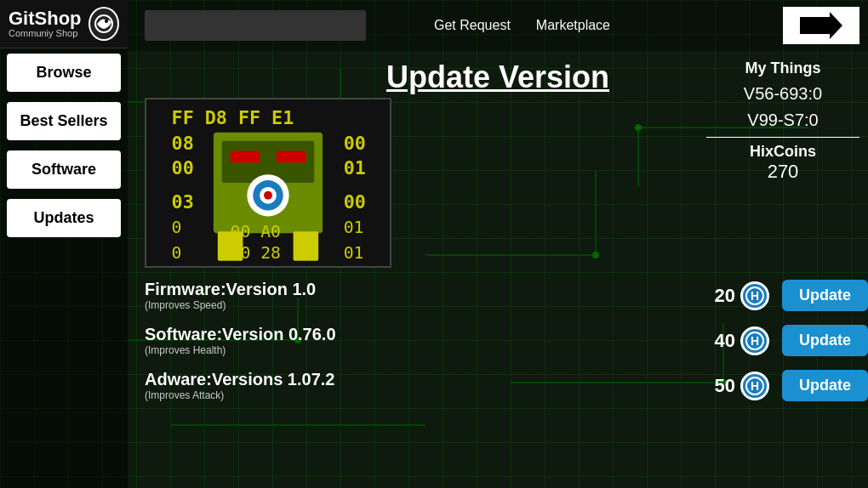  Describe the element at coordinates (755, 386) in the screenshot. I see `hixcoin-icon-3: H` at that location.